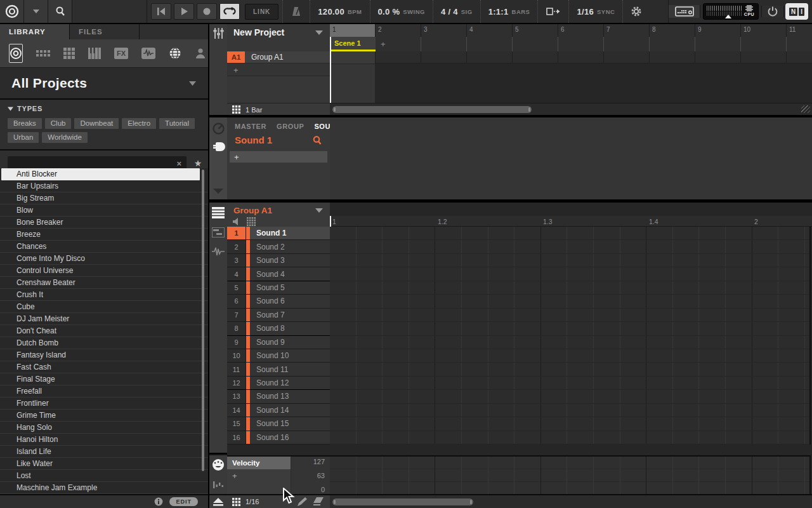 The image size is (812, 508). I want to click on pattern-group-dropdown: Group A1, so click(278, 210).